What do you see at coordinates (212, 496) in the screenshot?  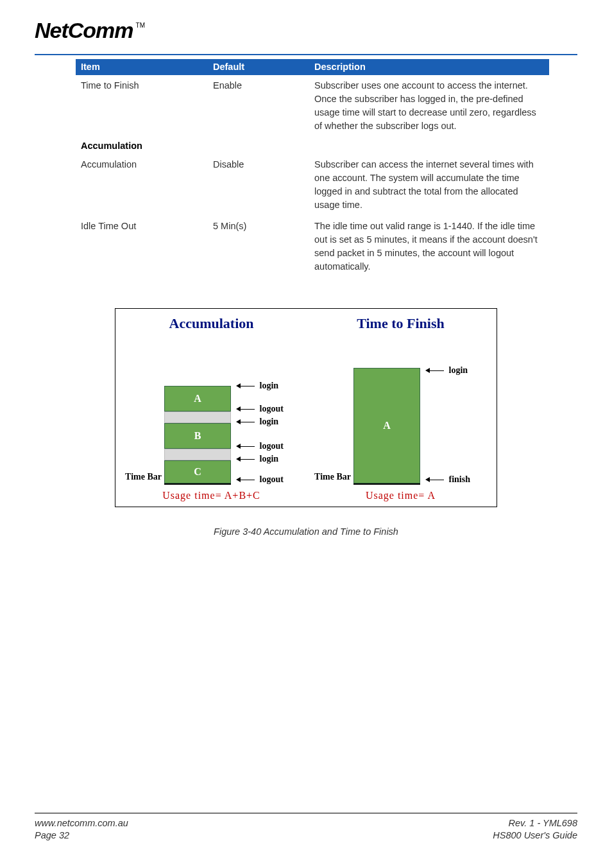 I see `formula-text: Usage time= A+B+C` at bounding box center [212, 496].